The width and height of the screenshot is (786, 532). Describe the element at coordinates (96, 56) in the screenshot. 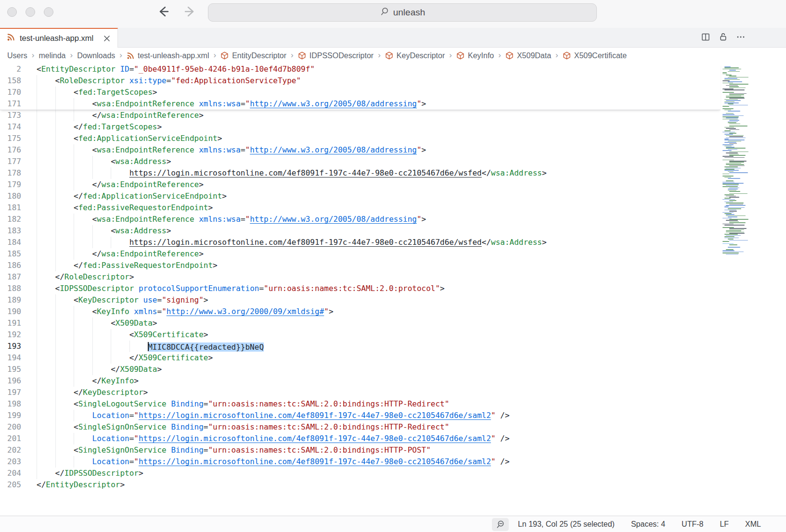

I see `breadcrumb-item-downloads: Downloads` at that location.